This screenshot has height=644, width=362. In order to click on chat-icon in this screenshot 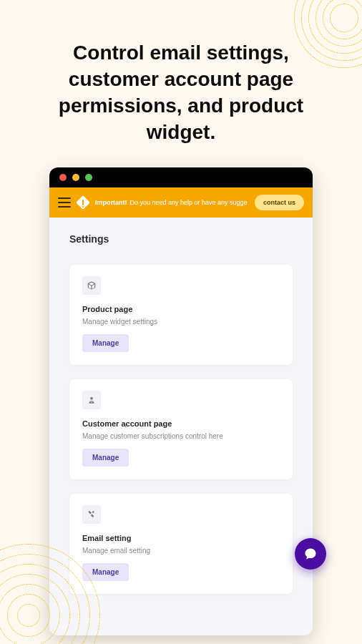, I will do `click(310, 554)`.